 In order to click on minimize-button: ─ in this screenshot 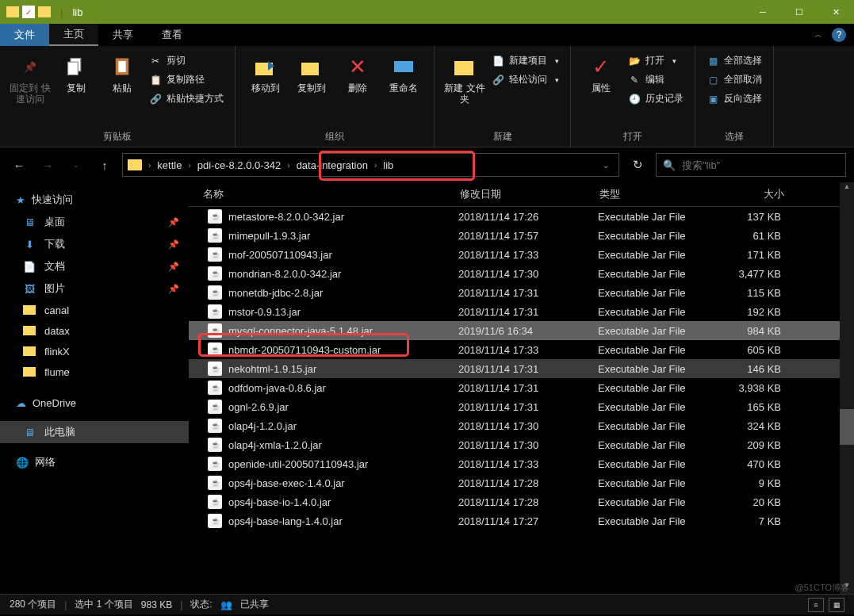, I will do `click(763, 12)`.